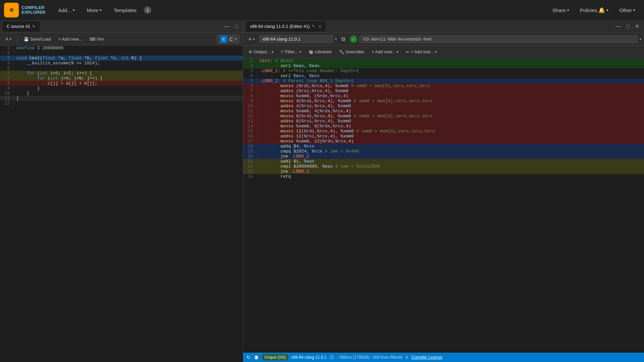 This screenshot has width=644, height=362. Describe the element at coordinates (121, 103) in the screenshot. I see `source-line-12: 12` at that location.